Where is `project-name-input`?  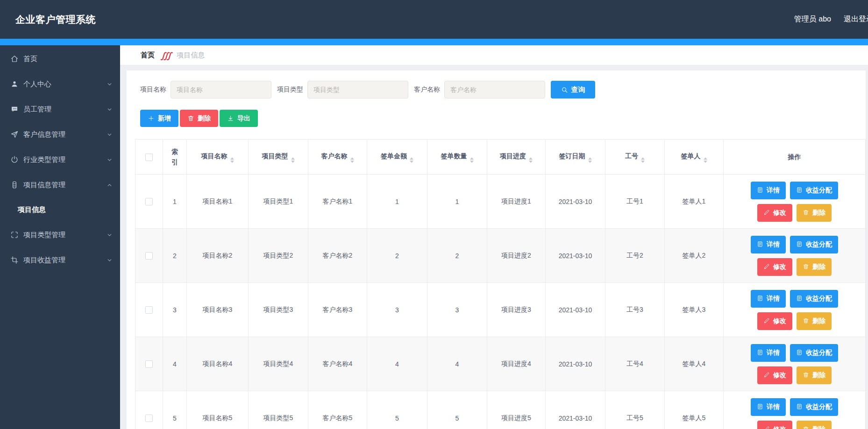 project-name-input is located at coordinates (221, 90).